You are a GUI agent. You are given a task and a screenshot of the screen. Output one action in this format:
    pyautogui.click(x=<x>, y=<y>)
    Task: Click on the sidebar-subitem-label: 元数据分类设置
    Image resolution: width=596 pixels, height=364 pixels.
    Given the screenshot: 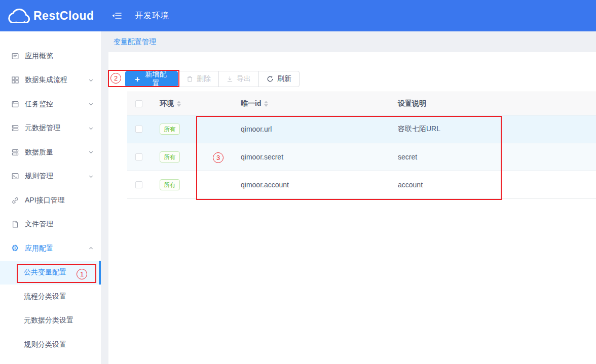 What is the action you would take?
    pyautogui.click(x=49, y=320)
    